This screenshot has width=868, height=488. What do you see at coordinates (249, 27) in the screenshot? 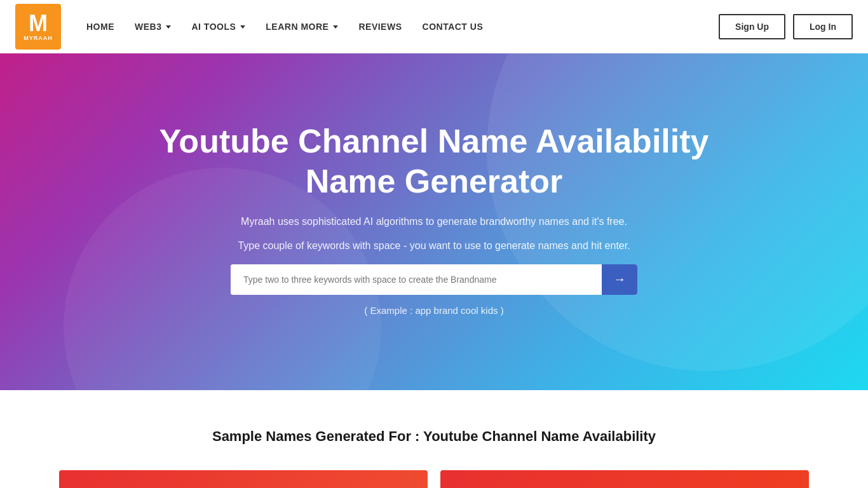
I see `navbar-left: M MYRAAH HOME WEB3 AI TOOLS LE` at bounding box center [249, 27].